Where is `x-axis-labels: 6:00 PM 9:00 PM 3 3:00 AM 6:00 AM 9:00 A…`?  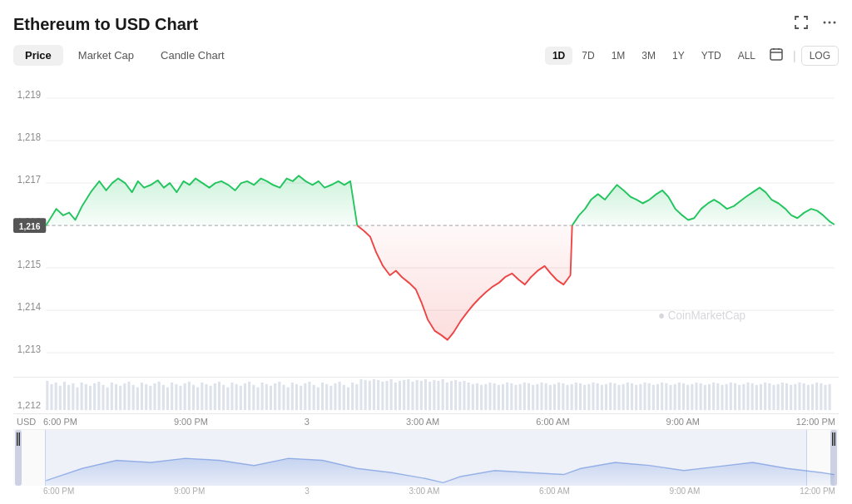 x-axis-labels: 6:00 PM 9:00 PM 3 3:00 AM 6:00 AM 9:00 A… is located at coordinates (426, 422).